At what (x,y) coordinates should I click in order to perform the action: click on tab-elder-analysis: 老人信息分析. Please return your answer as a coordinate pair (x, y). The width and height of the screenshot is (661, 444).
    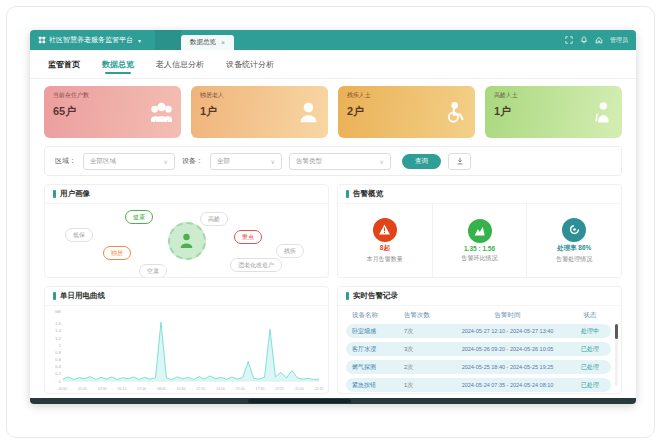
    Looking at the image, I should click on (180, 64).